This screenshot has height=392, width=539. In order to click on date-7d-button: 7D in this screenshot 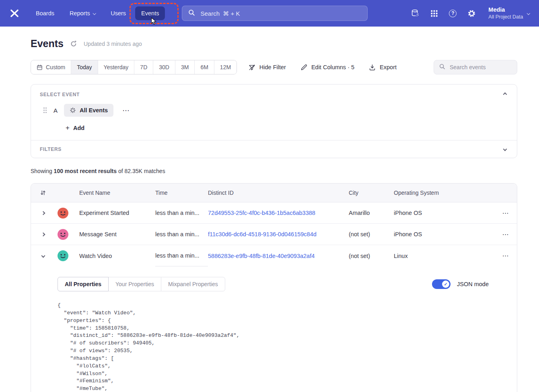, I will do `click(143, 67)`.